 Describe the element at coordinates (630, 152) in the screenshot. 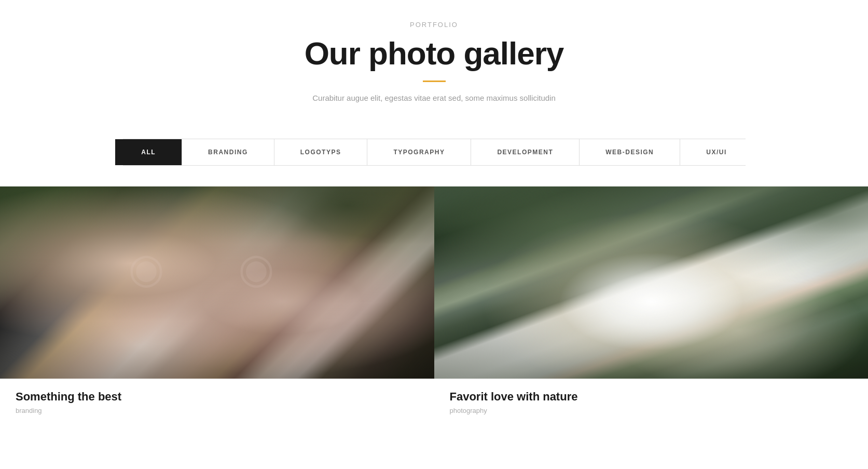

I see `filter-tab-web-design: WEB-DESIGN` at that location.